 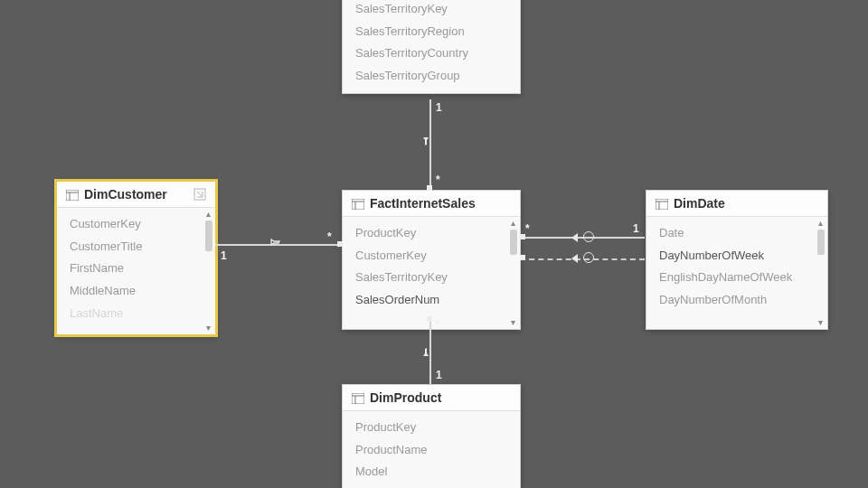 I want to click on field: SalesTerritoryGroup, so click(x=436, y=76).